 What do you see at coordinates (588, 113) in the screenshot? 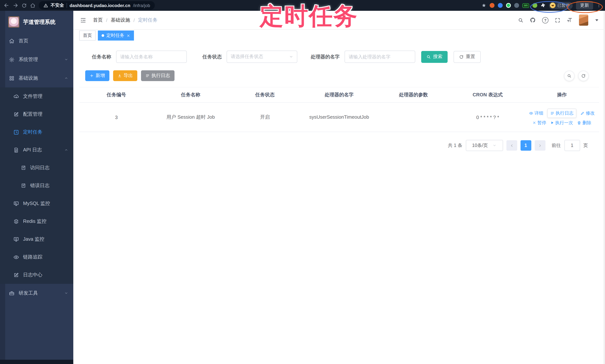
I see `edit-link: 修改` at bounding box center [588, 113].